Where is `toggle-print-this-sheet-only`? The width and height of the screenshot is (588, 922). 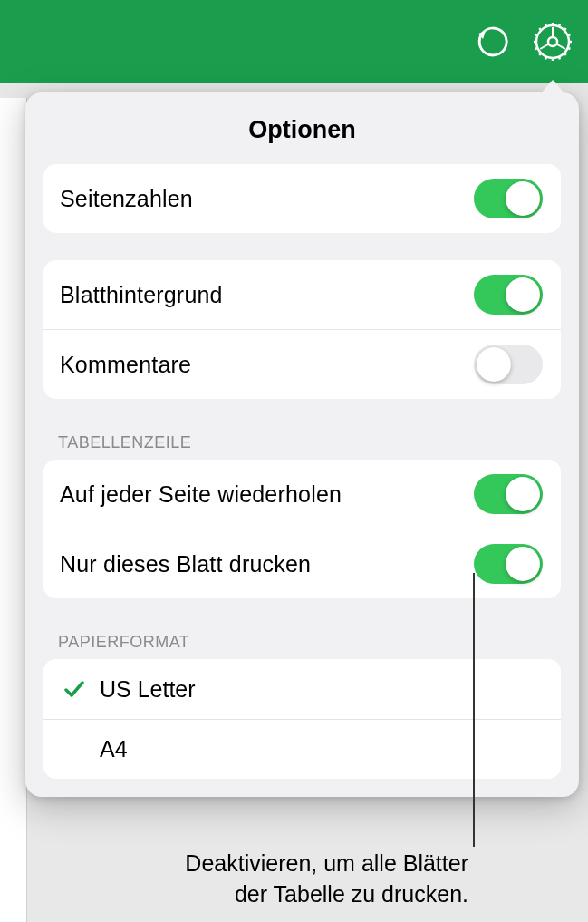 toggle-print-this-sheet-only is located at coordinates (508, 564).